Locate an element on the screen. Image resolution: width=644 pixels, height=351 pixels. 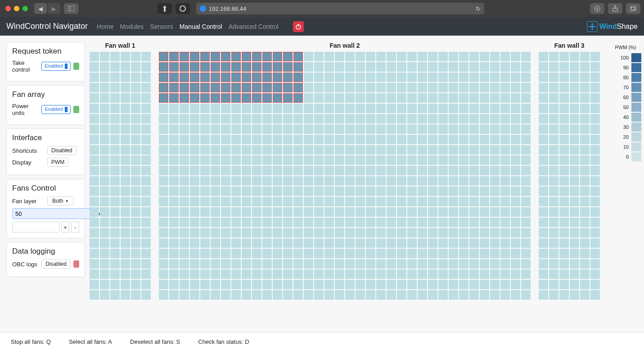
nav-manual-control: Manual Control is located at coordinates (201, 27).